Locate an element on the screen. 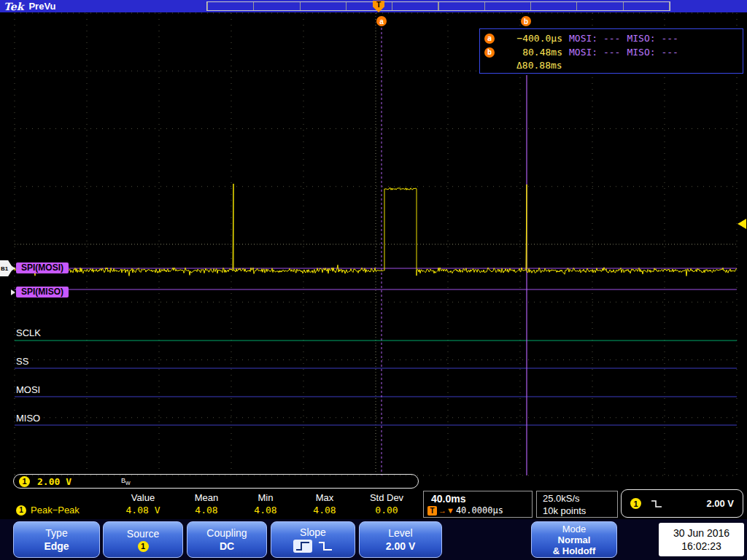 The height and width of the screenshot is (560, 747). slope-options is located at coordinates (314, 546).